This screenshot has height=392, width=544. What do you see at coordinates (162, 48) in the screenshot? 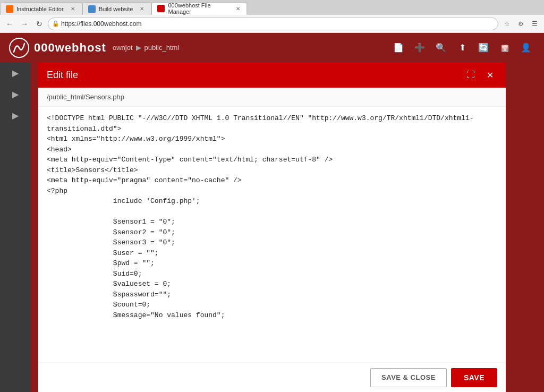
I see `breadcrumb-current: public_html` at bounding box center [162, 48].